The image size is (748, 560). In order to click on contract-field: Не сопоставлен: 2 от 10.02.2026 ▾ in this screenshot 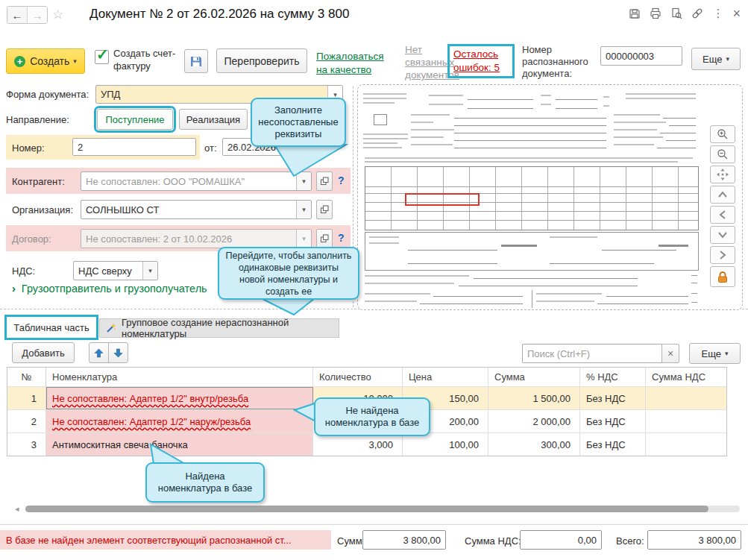, I will do `click(196, 239)`.